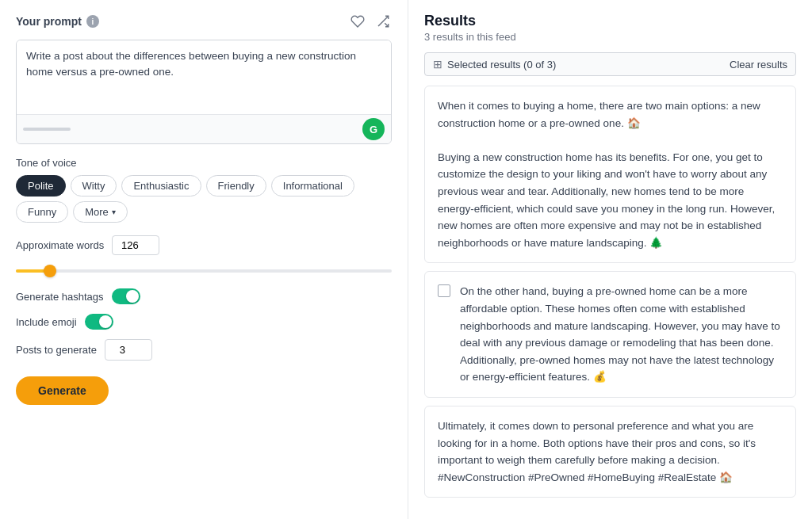 The image size is (812, 519). What do you see at coordinates (46, 322) in the screenshot?
I see `emoji-label: Include emoji` at bounding box center [46, 322].